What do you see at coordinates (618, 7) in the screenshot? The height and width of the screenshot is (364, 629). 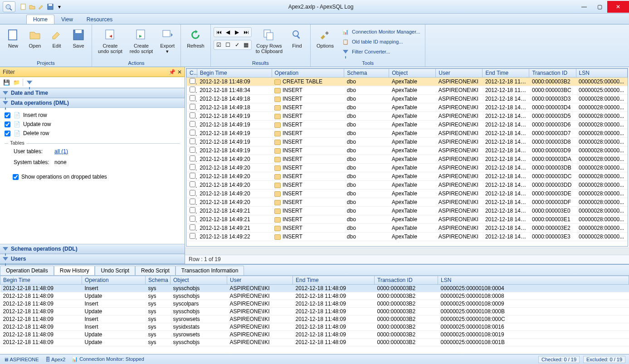 I see `close-button: ✕` at bounding box center [618, 7].